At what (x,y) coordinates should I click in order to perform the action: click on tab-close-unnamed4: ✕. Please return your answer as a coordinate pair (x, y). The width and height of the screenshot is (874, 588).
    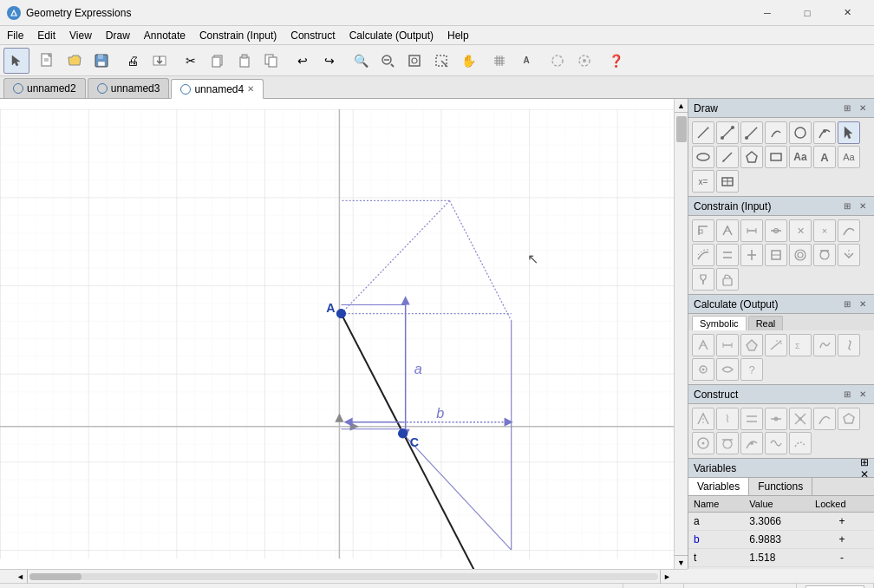
    Looking at the image, I should click on (251, 88).